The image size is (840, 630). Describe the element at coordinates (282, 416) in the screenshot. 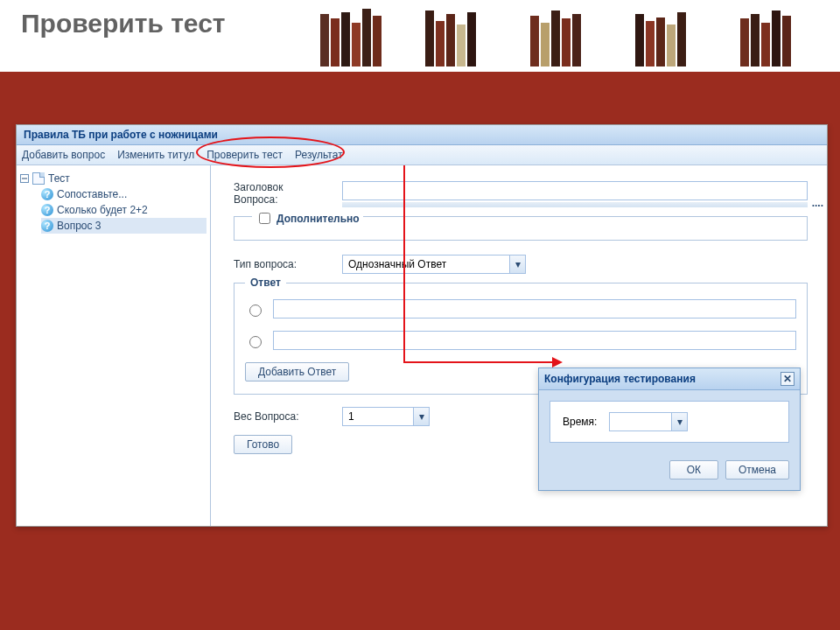

I see `weight-label: Вес Вопроса:` at that location.